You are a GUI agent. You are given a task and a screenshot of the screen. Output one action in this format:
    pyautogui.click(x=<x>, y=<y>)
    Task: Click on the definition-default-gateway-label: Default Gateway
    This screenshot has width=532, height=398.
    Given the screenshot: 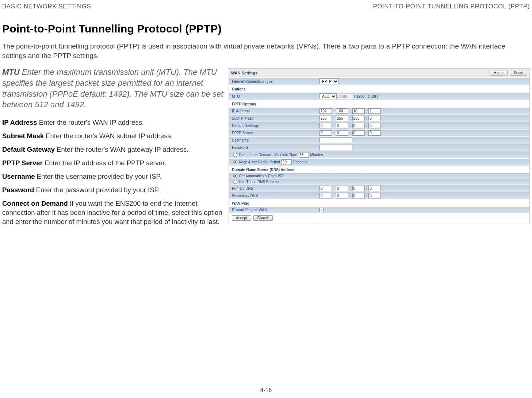 What is the action you would take?
    pyautogui.click(x=28, y=150)
    